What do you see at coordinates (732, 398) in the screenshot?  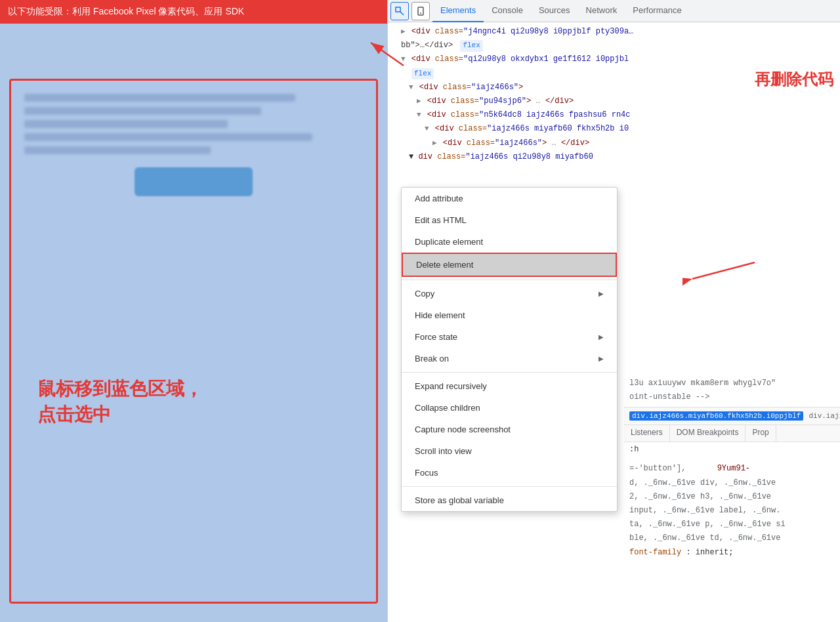 I see `bottom-line-2: oint-unstable -->` at bounding box center [732, 398].